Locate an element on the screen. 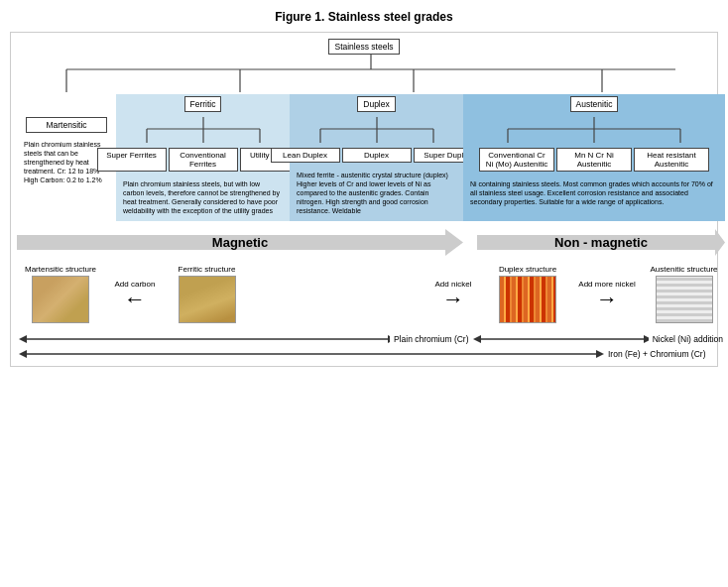 This screenshot has height=587, width=728. austenitic-image is located at coordinates (684, 299).